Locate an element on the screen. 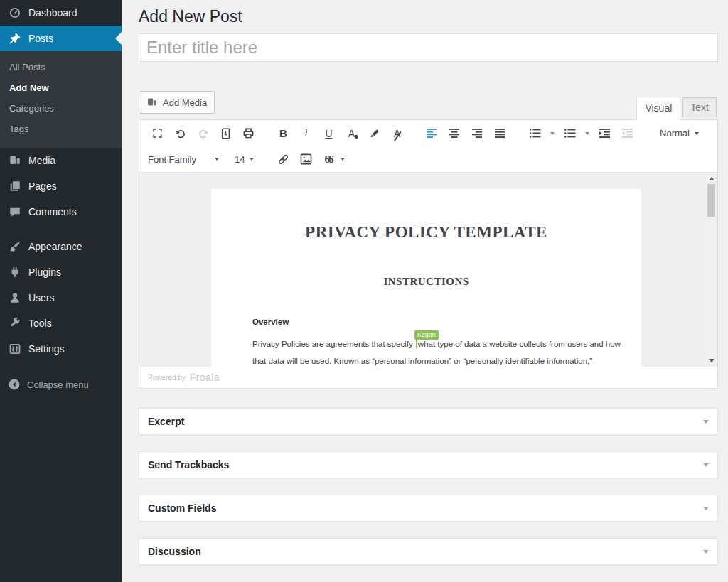  highlight-pen-icon is located at coordinates (374, 134).